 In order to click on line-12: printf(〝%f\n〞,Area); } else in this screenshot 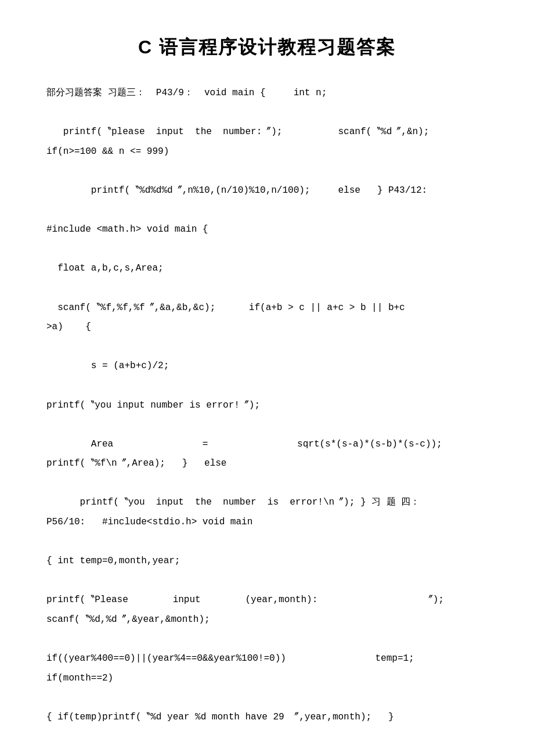, I will do `click(267, 464)`.